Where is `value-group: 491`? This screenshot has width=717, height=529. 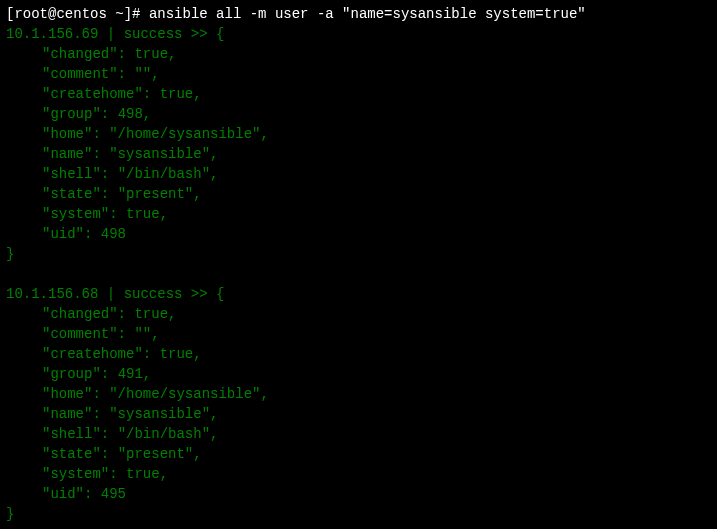
value-group: 491 is located at coordinates (130, 374).